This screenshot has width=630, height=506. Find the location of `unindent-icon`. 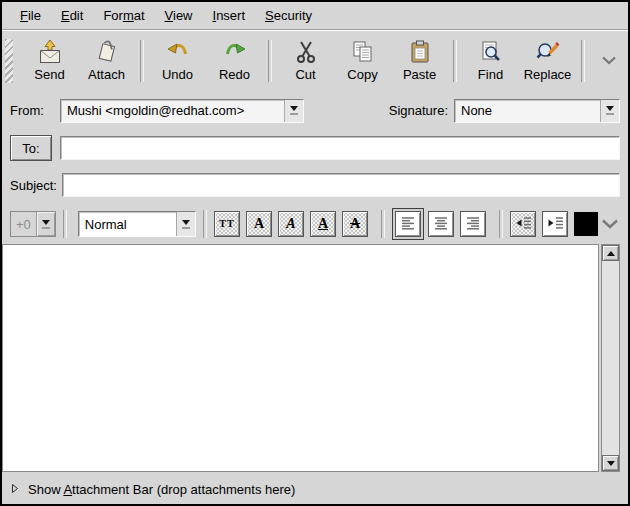

unindent-icon is located at coordinates (524, 224).